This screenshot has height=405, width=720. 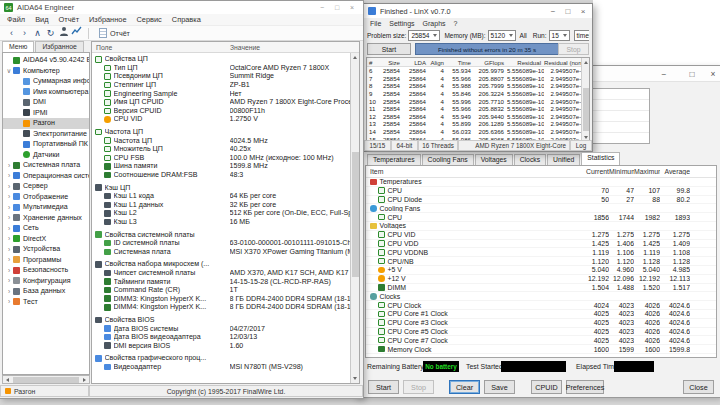 I want to click on section-header-row: Кэш ЦП, so click(x=221, y=188).